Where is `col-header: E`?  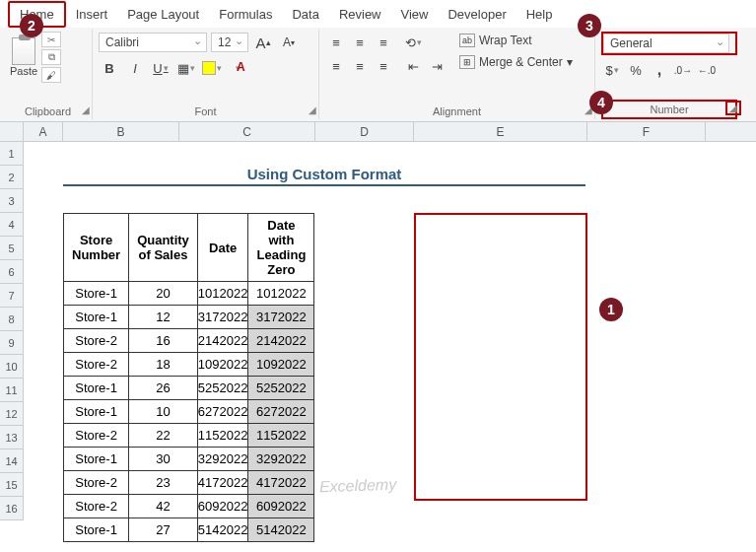 col-header: E is located at coordinates (501, 132).